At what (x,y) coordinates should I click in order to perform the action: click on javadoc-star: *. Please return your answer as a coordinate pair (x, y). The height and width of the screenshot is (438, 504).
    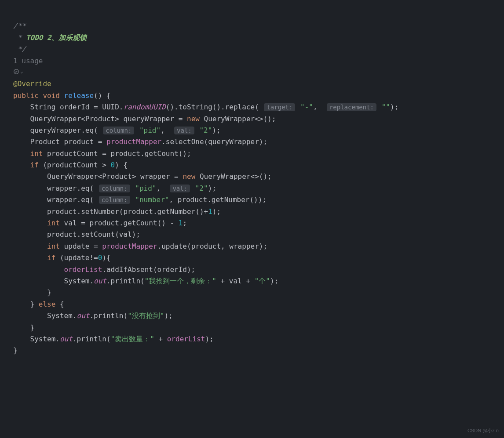
    Looking at the image, I should click on (19, 38).